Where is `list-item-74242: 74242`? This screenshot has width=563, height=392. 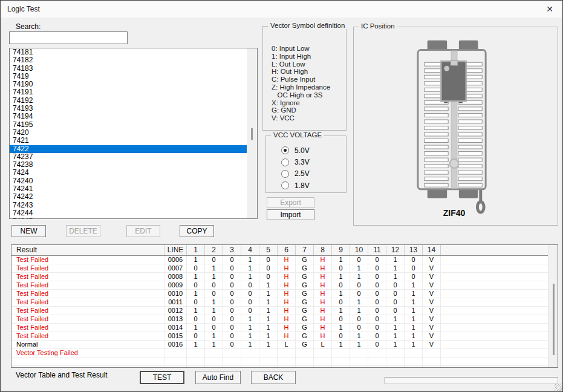 list-item-74242: 74242 is located at coordinates (128, 197).